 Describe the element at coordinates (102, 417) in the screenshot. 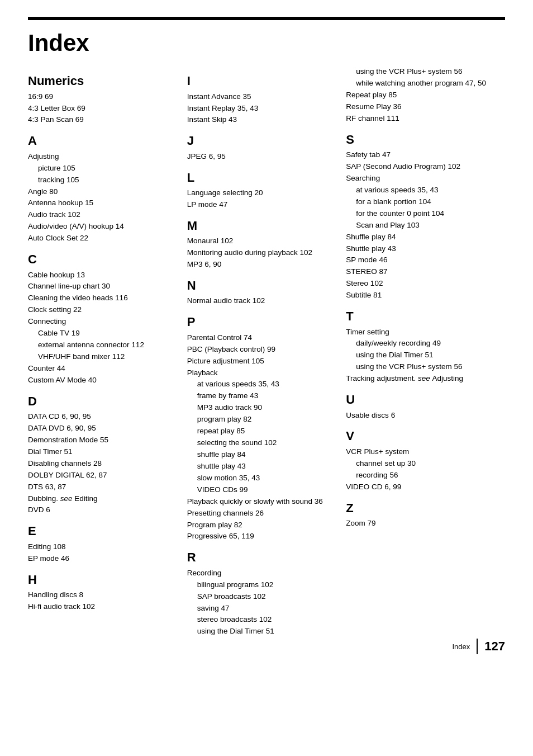

I see `index-entry: DATA CD 6, 90, 95` at that location.